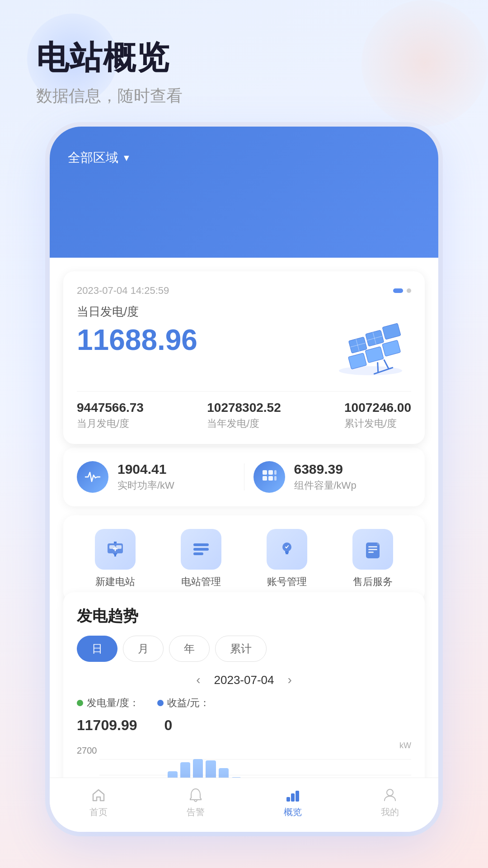 The height and width of the screenshot is (868, 488). Describe the element at coordinates (293, 795) in the screenshot. I see `overview-icon` at that location.